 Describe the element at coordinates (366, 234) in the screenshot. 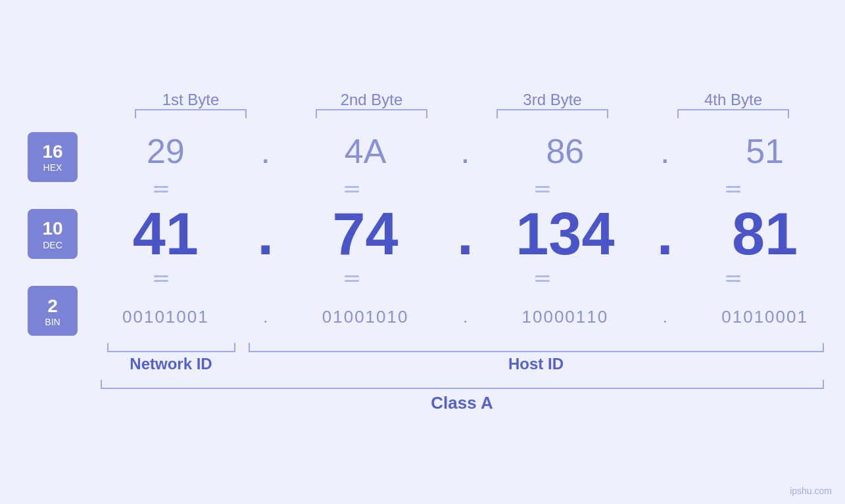

I see `dec-cell-2: 74` at that location.